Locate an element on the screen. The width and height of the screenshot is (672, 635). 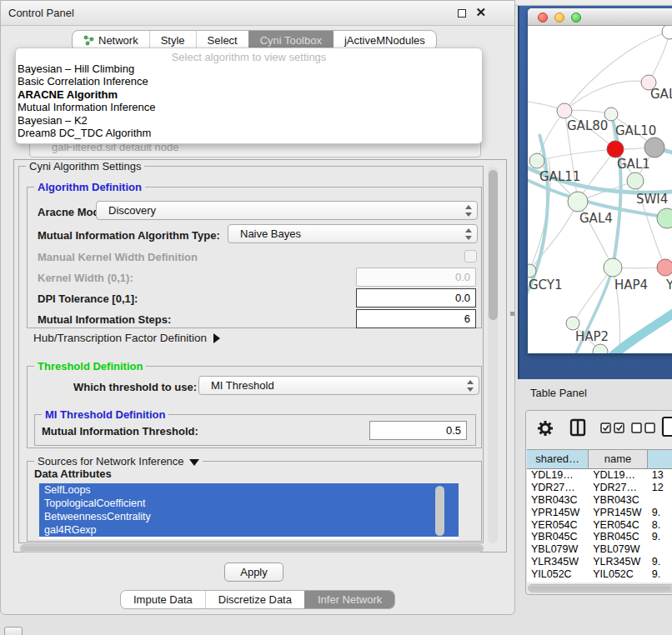
hub-definition-toggle: Hub/Transcription Factor Definition is located at coordinates (127, 338).